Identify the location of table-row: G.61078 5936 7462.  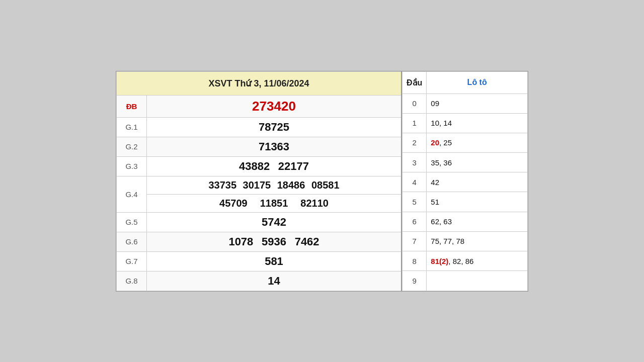
(260, 241).